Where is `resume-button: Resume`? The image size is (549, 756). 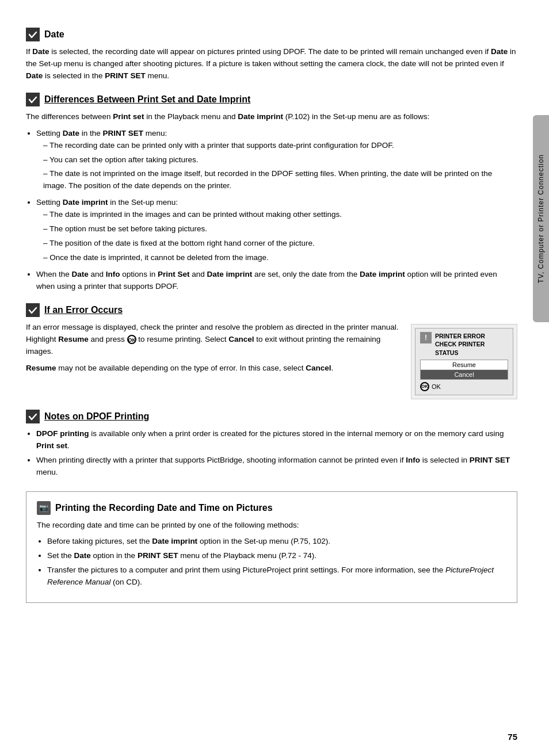 resume-button: Resume is located at coordinates (464, 365).